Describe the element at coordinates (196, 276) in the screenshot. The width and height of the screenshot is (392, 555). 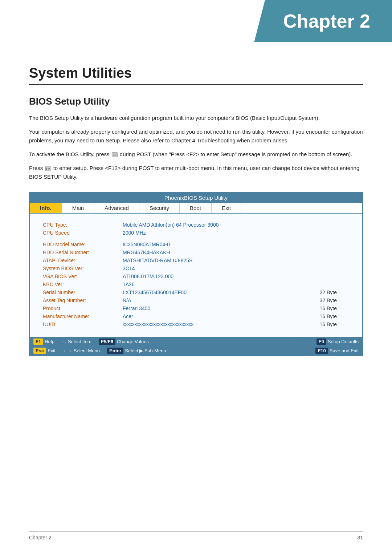
I see `table-row: VGA BIOS Ver: ATi 008.017M.123.000` at that location.